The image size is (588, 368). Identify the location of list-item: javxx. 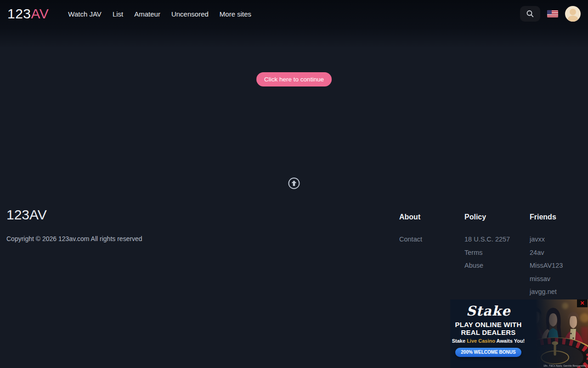
(559, 239).